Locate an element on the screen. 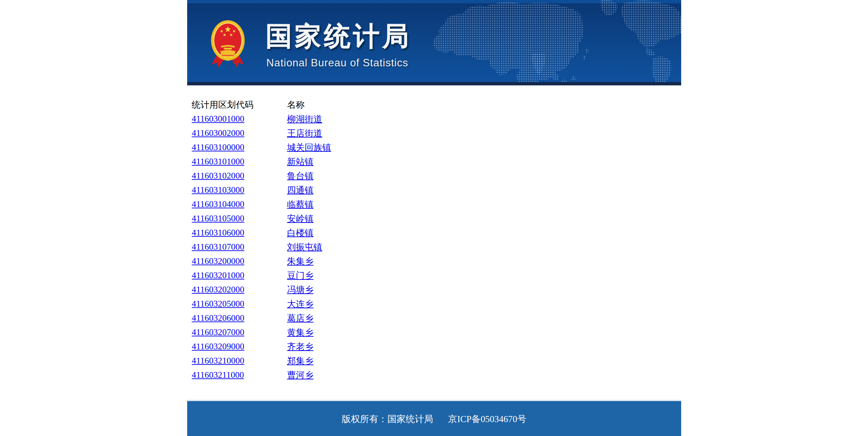 This screenshot has height=436, width=868. division-name-link: 葛店乡 is located at coordinates (300, 318).